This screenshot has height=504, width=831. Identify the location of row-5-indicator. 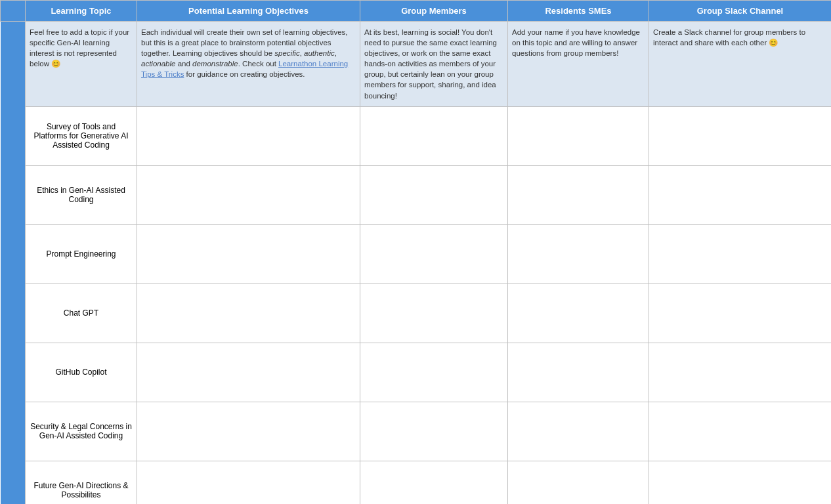
(13, 372).